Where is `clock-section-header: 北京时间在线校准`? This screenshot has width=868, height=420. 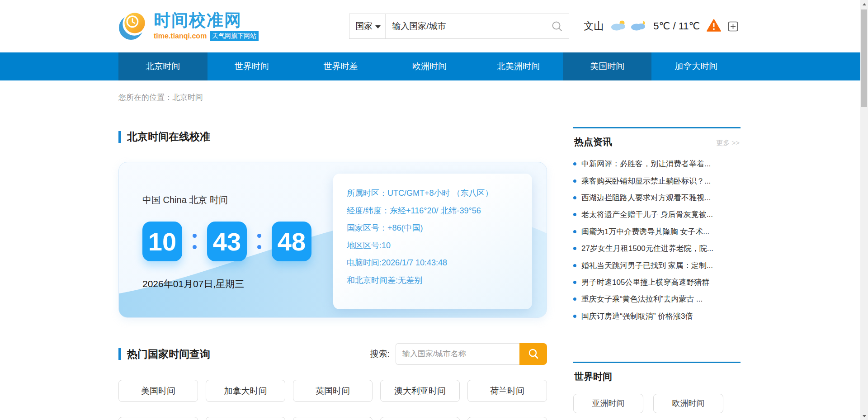 clock-section-header: 北京时间在线校准 is located at coordinates (333, 137).